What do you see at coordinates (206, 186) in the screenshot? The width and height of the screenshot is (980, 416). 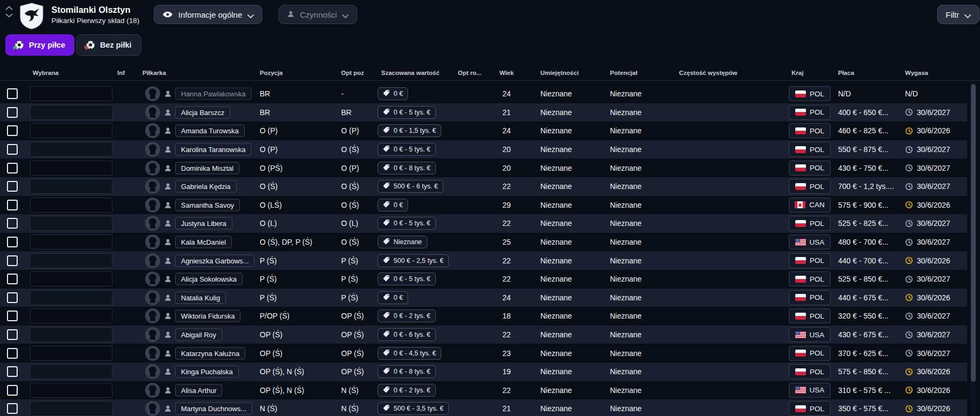 I see `player-name-link: Gabriela Kędzia` at bounding box center [206, 186].